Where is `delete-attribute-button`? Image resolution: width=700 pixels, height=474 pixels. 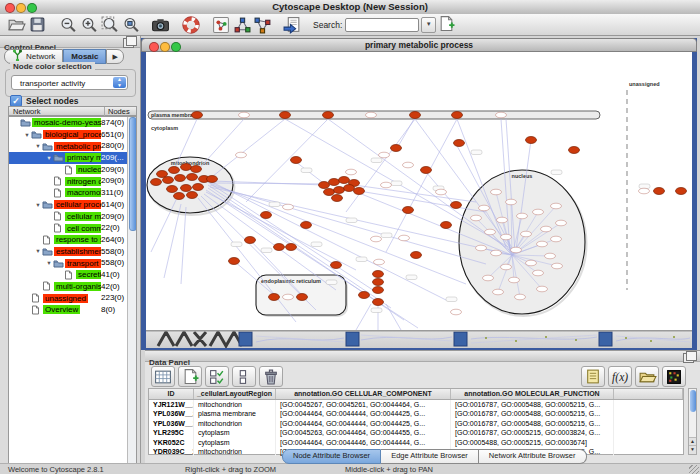
delete-attribute-button is located at coordinates (271, 376).